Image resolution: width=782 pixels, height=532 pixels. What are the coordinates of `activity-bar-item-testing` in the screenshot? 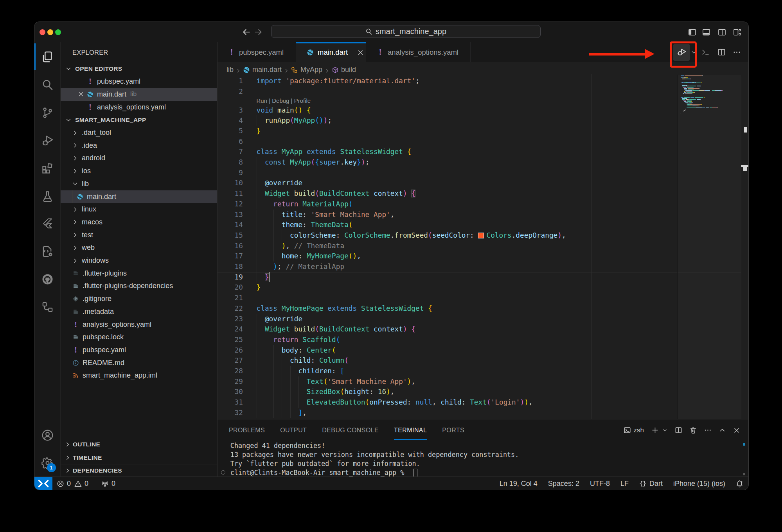 It's located at (48, 196).